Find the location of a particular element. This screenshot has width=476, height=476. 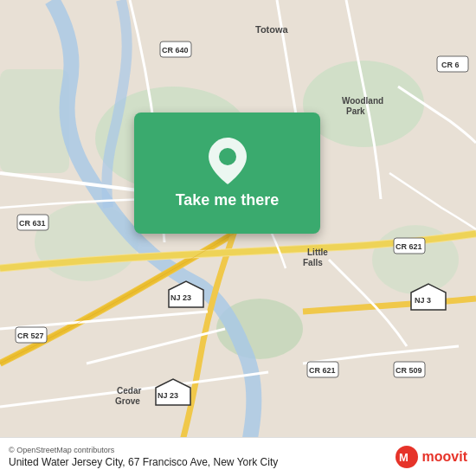

location-label: United Water Jersey City, 67 Francisco A… is located at coordinates (144, 462).